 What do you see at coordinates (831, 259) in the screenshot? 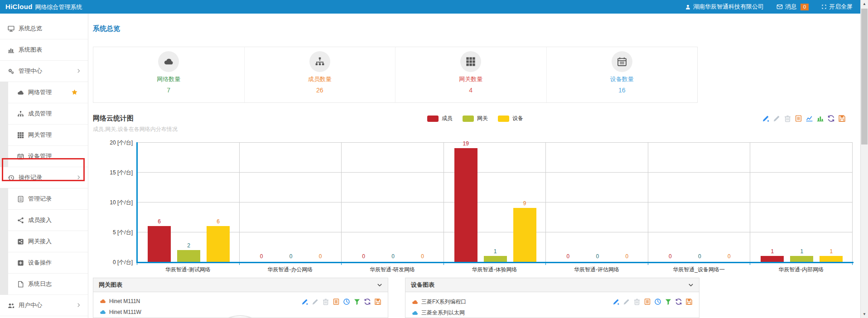
I see `bar-设备-6` at bounding box center [831, 259].